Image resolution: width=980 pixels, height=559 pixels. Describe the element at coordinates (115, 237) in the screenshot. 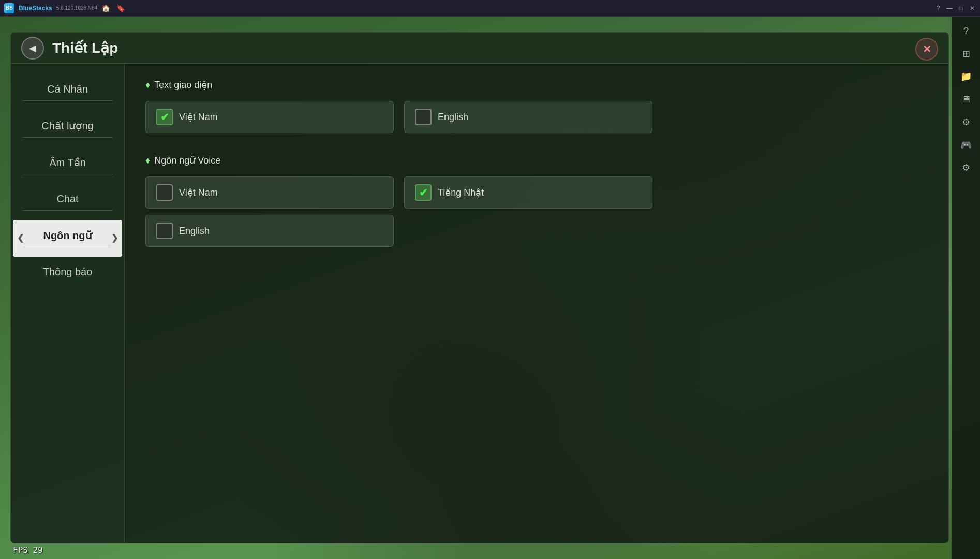

I see `arrow-right-icon: ❯` at that location.